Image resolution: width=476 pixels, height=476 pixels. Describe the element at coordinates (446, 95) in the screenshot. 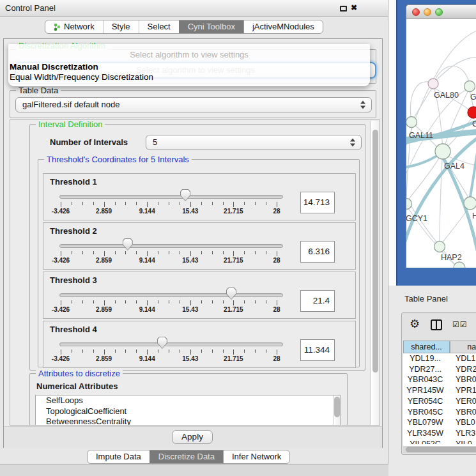

I see `node-label-gal80: GAL80` at that location.